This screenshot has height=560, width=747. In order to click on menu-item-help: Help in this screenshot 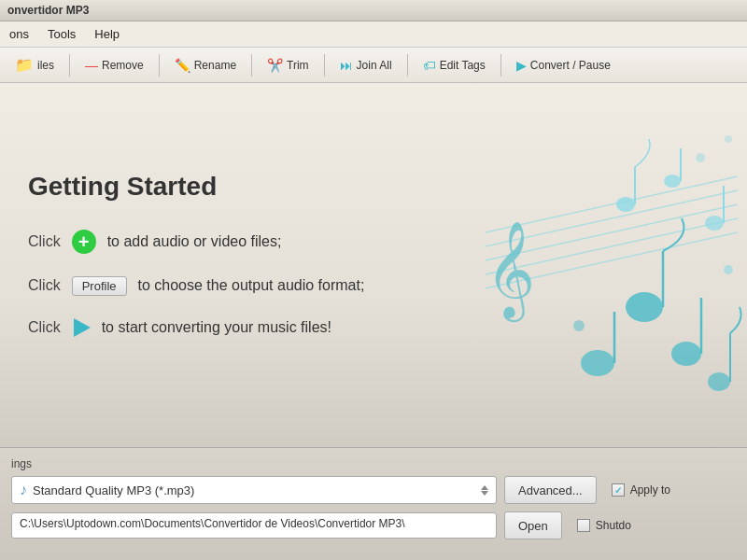, I will do `click(106, 34)`.